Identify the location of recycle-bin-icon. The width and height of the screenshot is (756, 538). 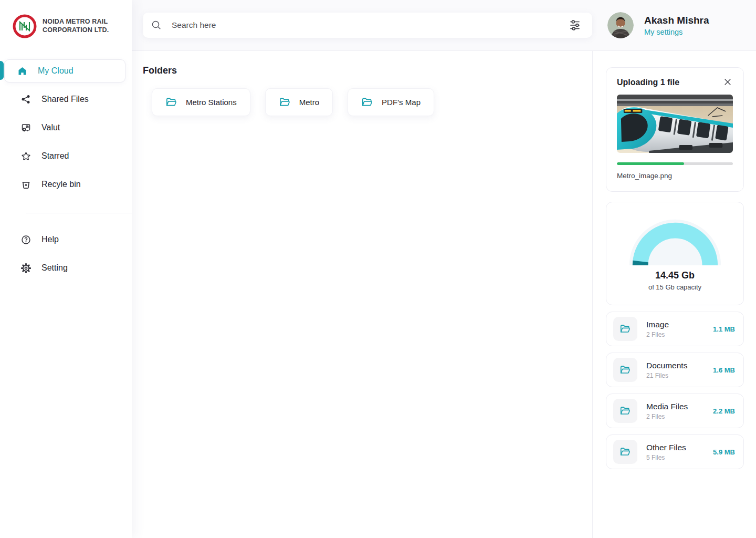
(26, 184).